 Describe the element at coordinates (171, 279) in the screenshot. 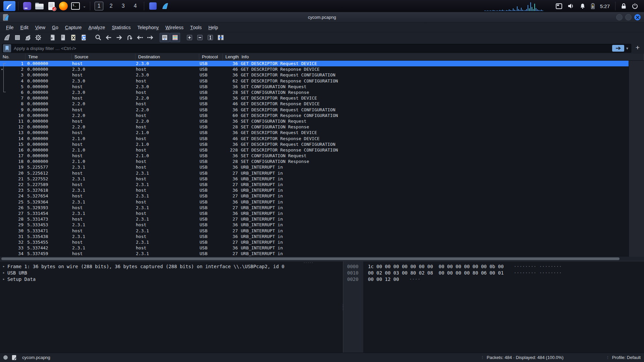

I see `detail-item: ▸Setup Data` at that location.